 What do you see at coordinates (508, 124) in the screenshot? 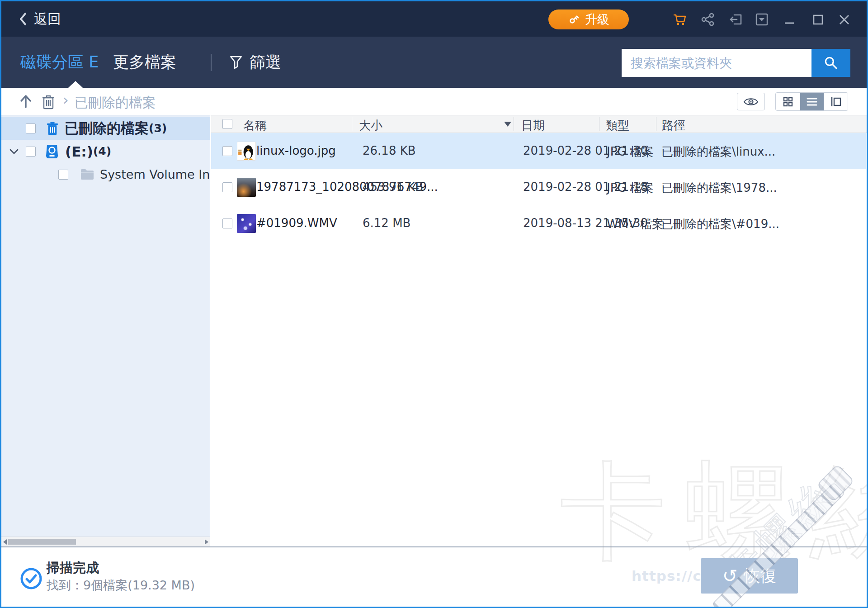
I see `sort-descending-icon` at bounding box center [508, 124].